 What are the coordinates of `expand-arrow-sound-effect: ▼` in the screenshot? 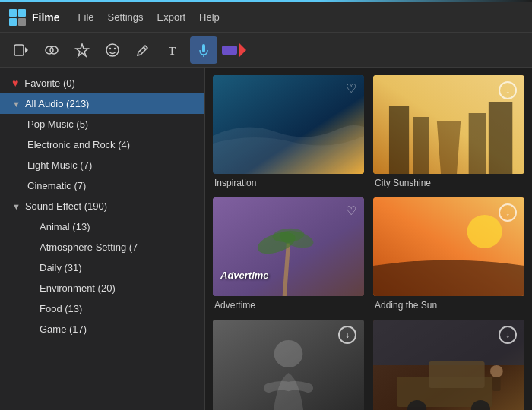 It's located at (17, 207).